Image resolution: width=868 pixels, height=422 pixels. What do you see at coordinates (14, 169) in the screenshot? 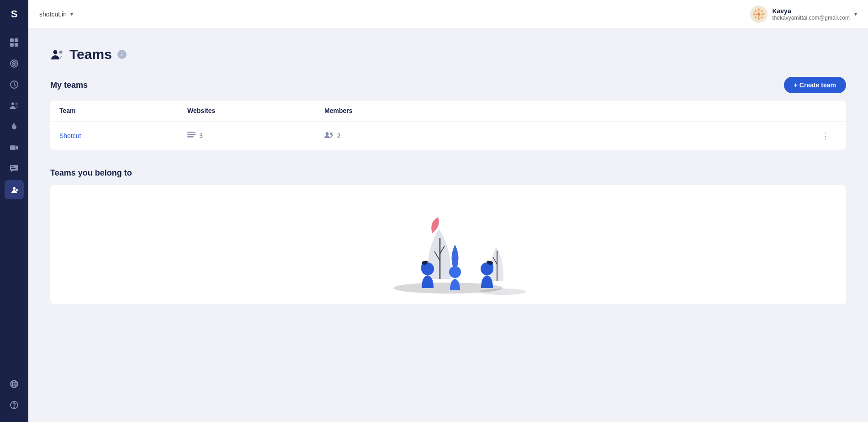
I see `chat-icon` at bounding box center [14, 169].